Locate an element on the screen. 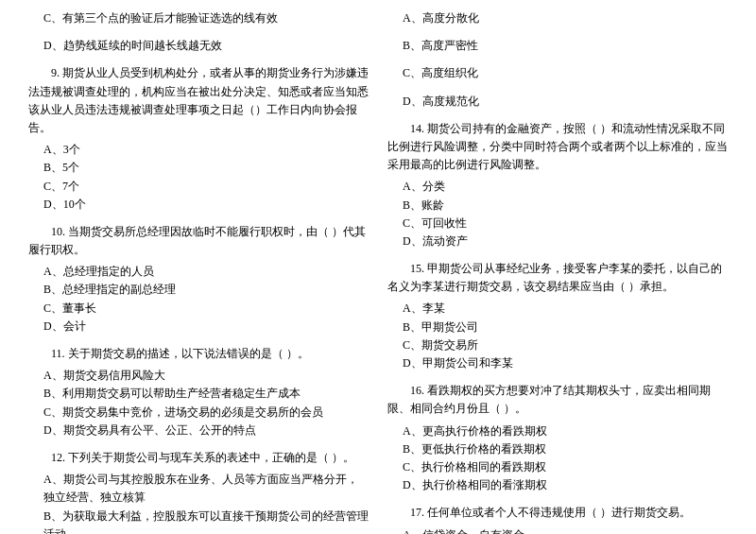 The height and width of the screenshot is (534, 756). option-text: D、高度规范化 is located at coordinates (565, 102).